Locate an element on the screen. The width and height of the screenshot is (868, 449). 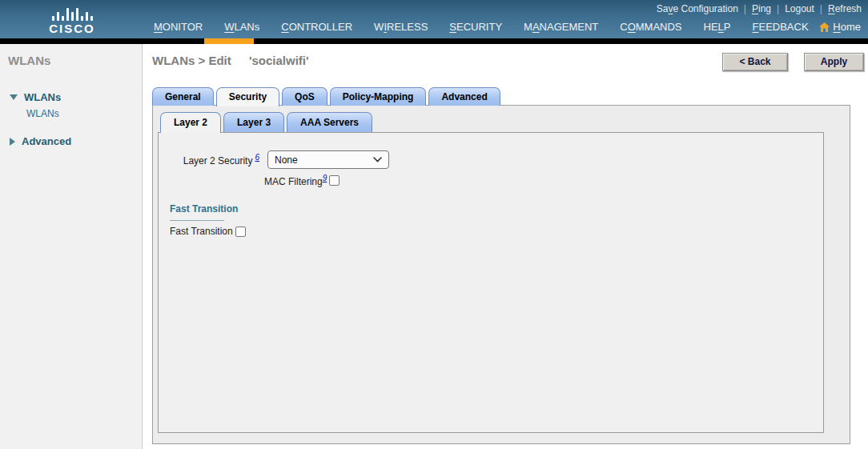
tab-security: Security is located at coordinates (248, 97).